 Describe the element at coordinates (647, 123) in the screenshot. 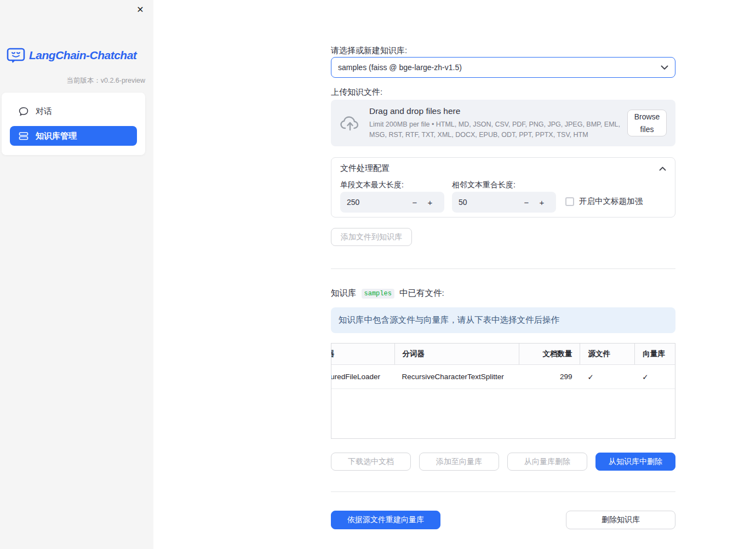

I see `browse-files-button: Browse files` at that location.